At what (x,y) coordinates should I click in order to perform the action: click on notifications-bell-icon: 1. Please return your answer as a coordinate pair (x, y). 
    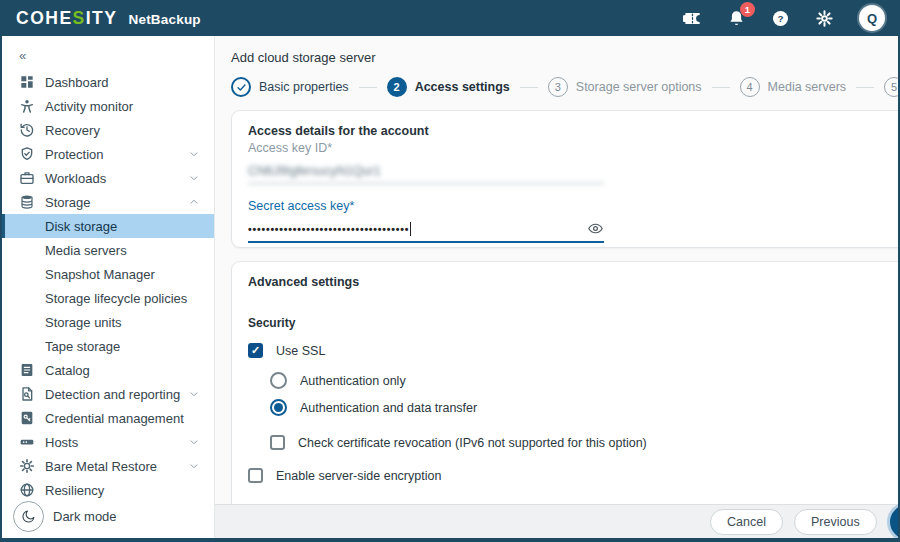
    Looking at the image, I should click on (736, 18).